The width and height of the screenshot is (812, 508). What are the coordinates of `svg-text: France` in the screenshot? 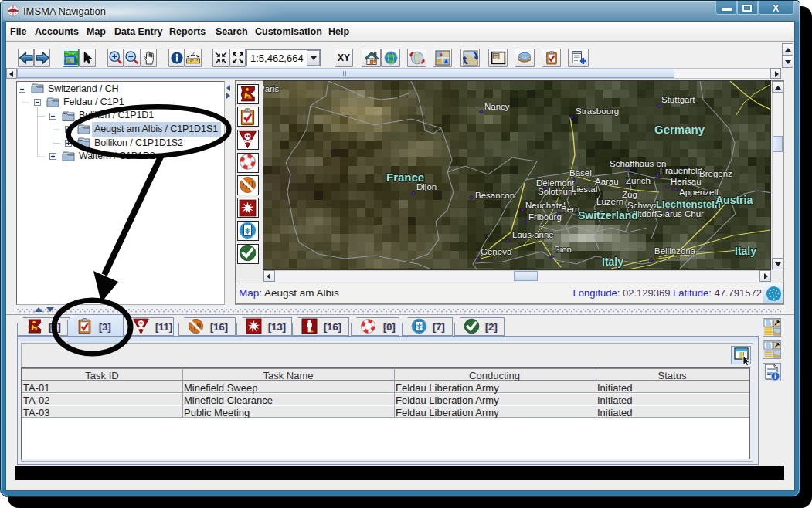 It's located at (405, 178).